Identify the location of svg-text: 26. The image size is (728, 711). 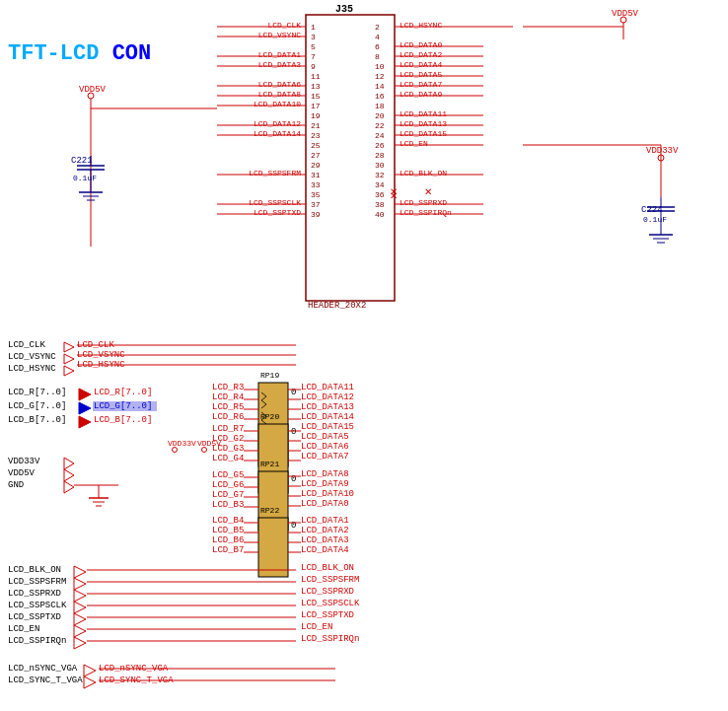
(380, 146).